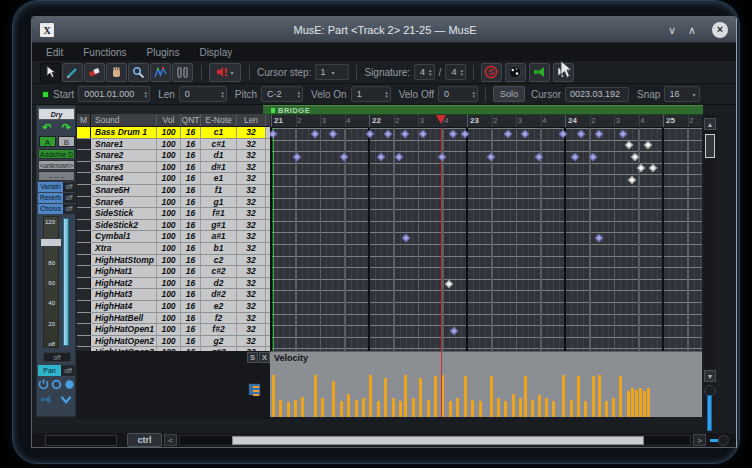 This screenshot has height=468, width=752. Describe the element at coordinates (219, 190) in the screenshot. I see `enote-cell: f1` at that location.